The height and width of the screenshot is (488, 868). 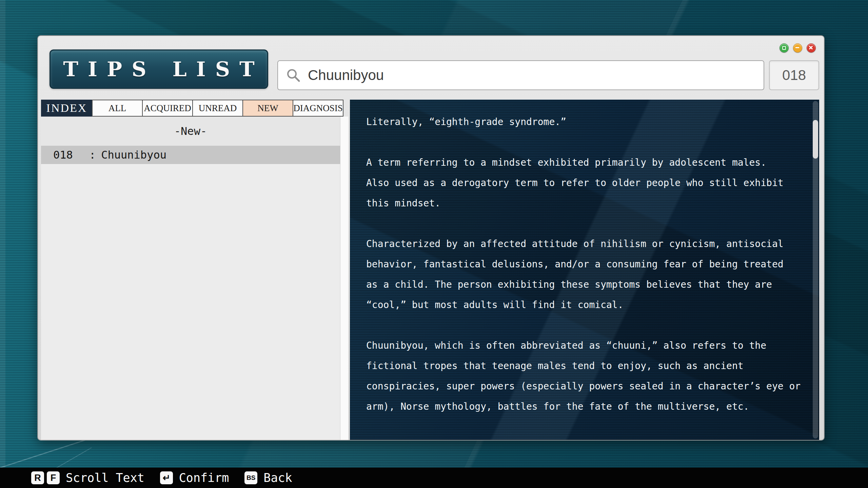 What do you see at coordinates (218, 108) in the screenshot?
I see `tab-unread: UNREAD` at bounding box center [218, 108].